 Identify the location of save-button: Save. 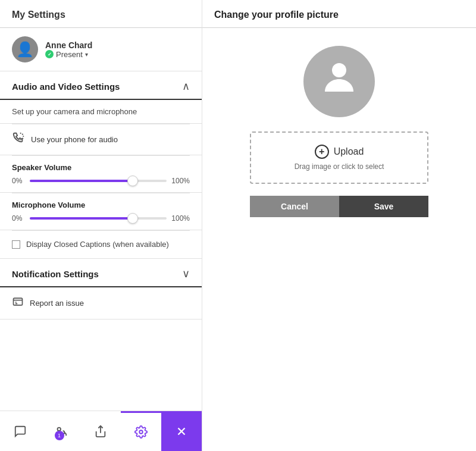
(384, 206).